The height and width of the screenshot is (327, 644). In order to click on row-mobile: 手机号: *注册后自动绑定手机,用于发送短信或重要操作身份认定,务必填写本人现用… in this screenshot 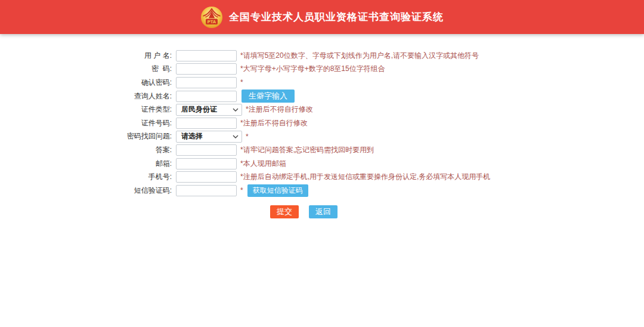, I will do `click(369, 177)`.